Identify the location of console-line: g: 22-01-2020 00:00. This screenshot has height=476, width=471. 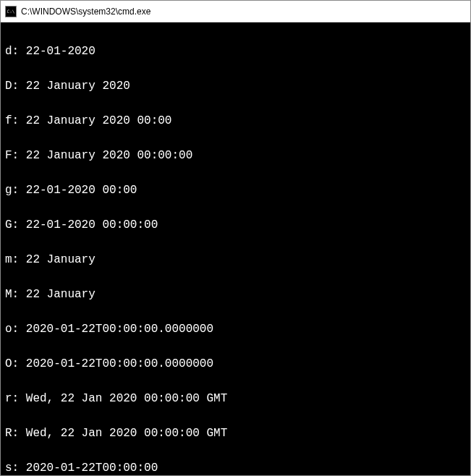
(236, 190).